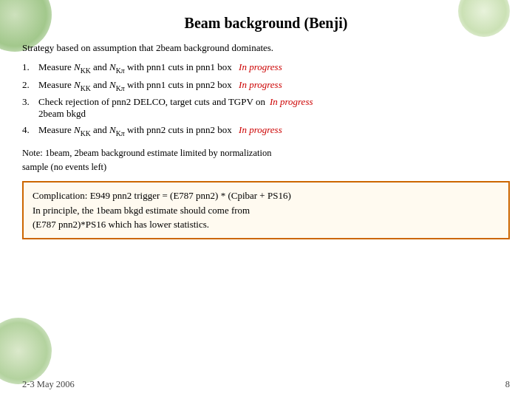  Describe the element at coordinates (146, 153) in the screenshot. I see `note-line1: Note: 1beam, 2beam background estimate l…` at that location.